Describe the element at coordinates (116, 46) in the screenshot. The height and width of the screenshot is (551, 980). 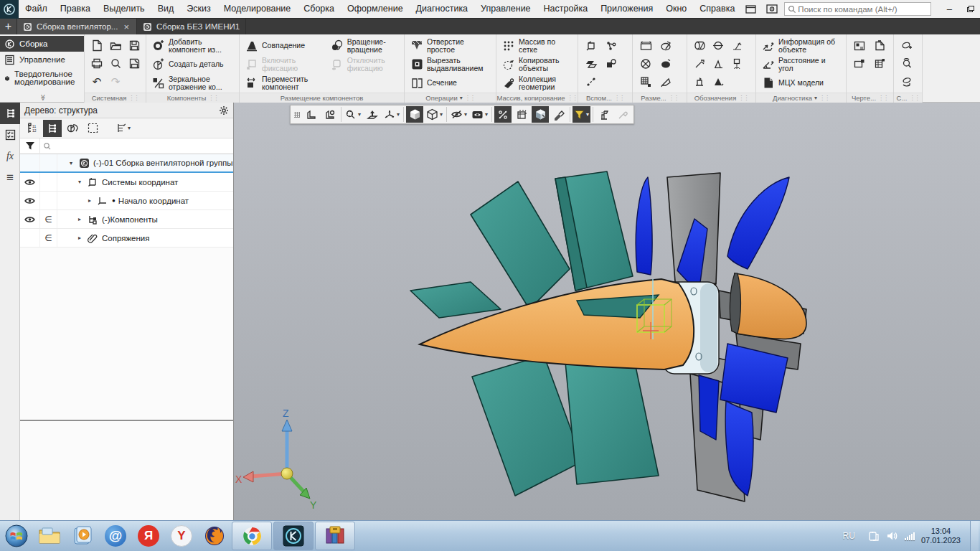
I see `open-document-button` at that location.